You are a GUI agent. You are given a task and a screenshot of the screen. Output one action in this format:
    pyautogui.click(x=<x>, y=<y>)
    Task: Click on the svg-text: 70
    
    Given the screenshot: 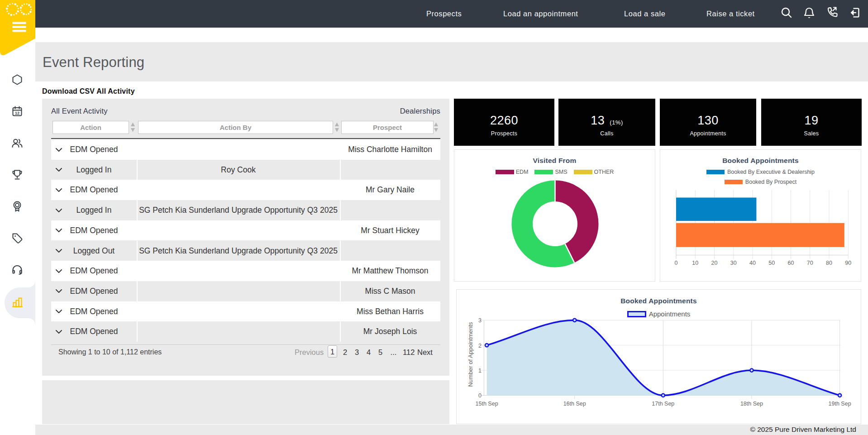 What is the action you would take?
    pyautogui.click(x=810, y=263)
    